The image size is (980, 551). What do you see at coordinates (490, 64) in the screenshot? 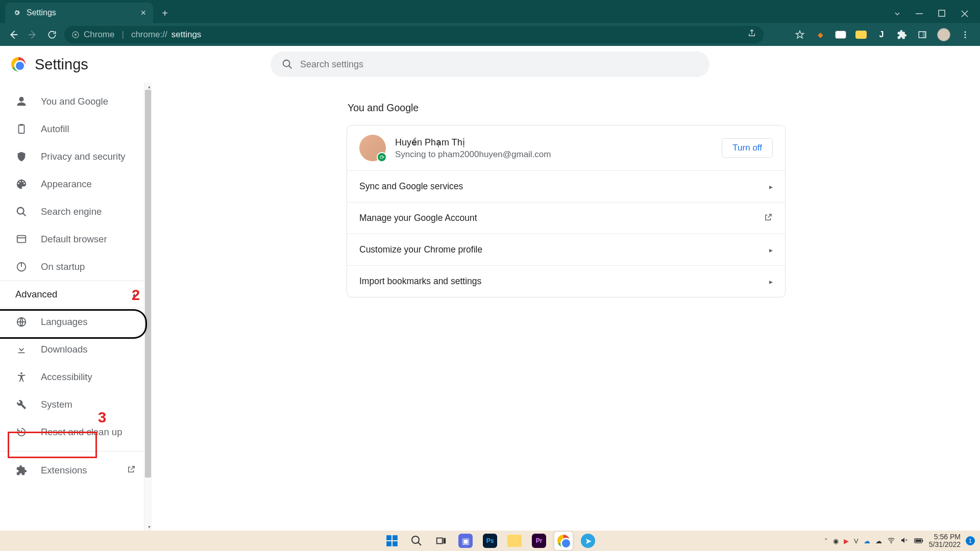
I see `search-settings-box` at bounding box center [490, 64].